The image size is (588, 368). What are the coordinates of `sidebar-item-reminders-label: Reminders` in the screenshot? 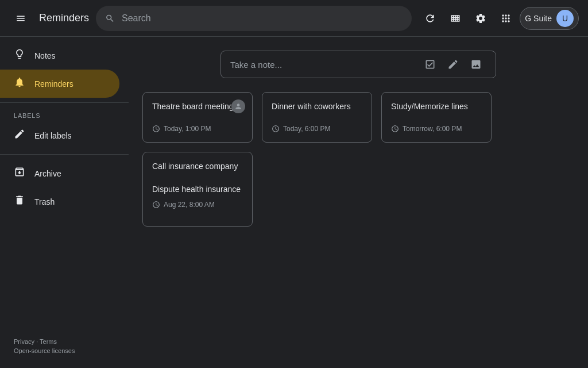 It's located at (54, 84).